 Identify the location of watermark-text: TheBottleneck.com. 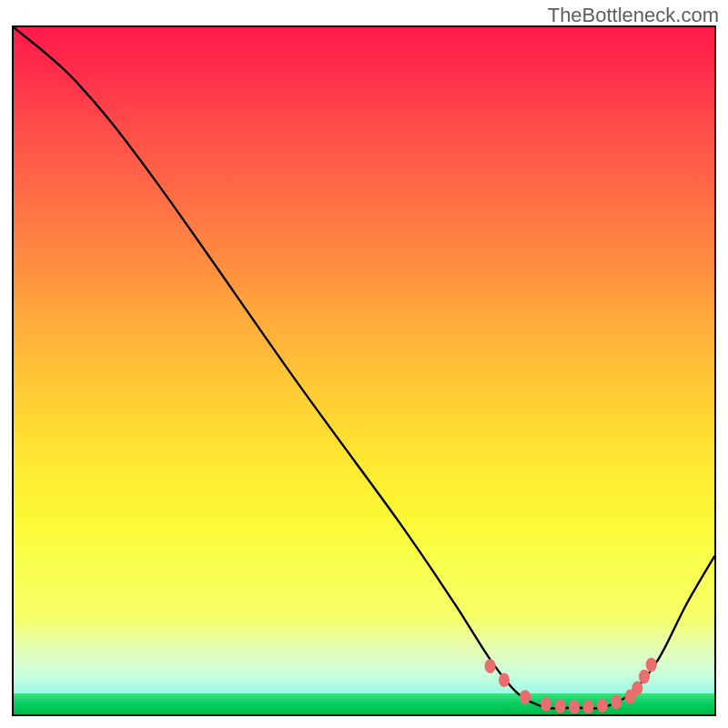
(633, 15).